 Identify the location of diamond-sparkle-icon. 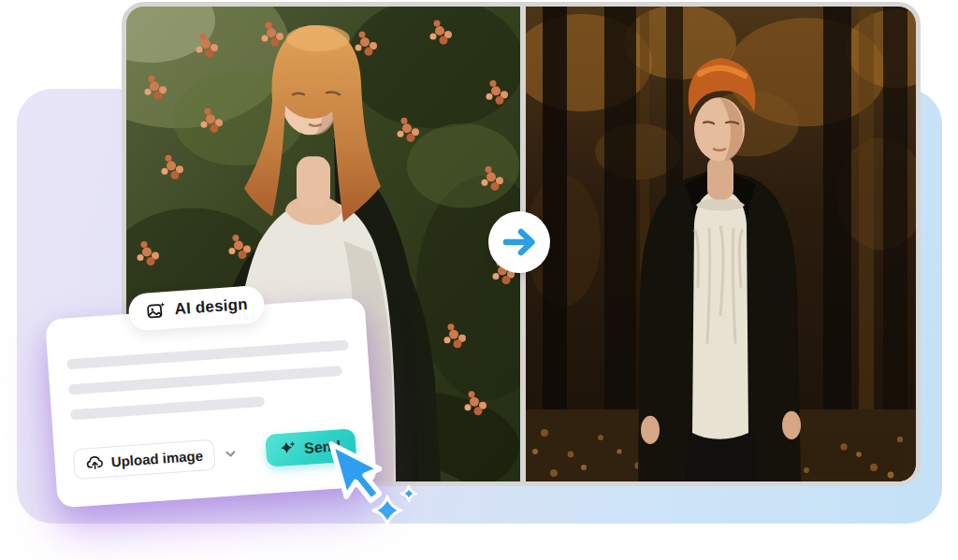
(409, 494).